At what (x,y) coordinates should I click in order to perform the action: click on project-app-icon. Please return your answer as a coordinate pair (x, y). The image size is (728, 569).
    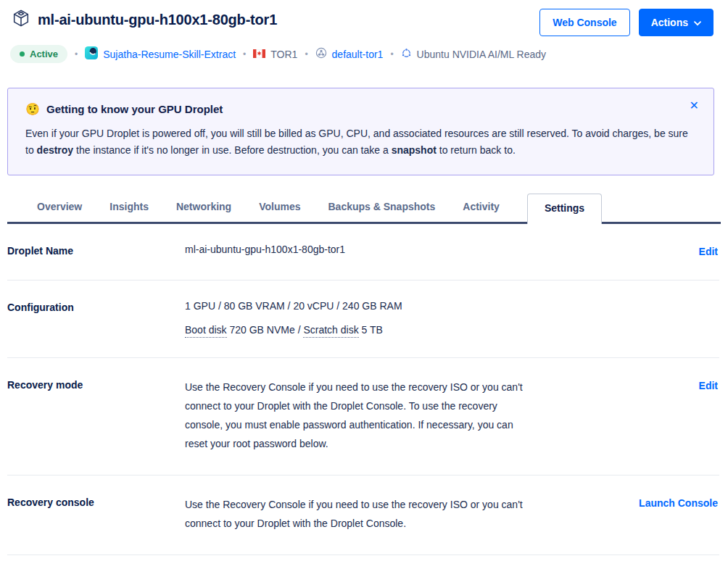
    Looking at the image, I should click on (91, 54).